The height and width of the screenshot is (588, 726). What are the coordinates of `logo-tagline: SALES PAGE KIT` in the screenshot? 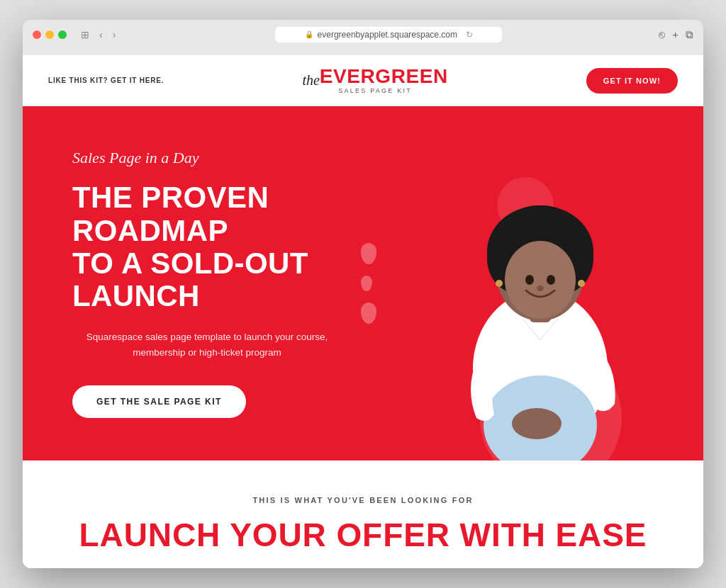 It's located at (374, 91).